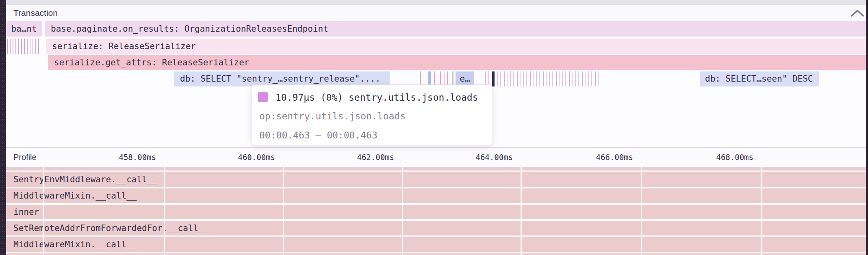 The height and width of the screenshot is (255, 868). I want to click on tooltip-time-range: 00:00.463 — 00:00.463, so click(319, 135).